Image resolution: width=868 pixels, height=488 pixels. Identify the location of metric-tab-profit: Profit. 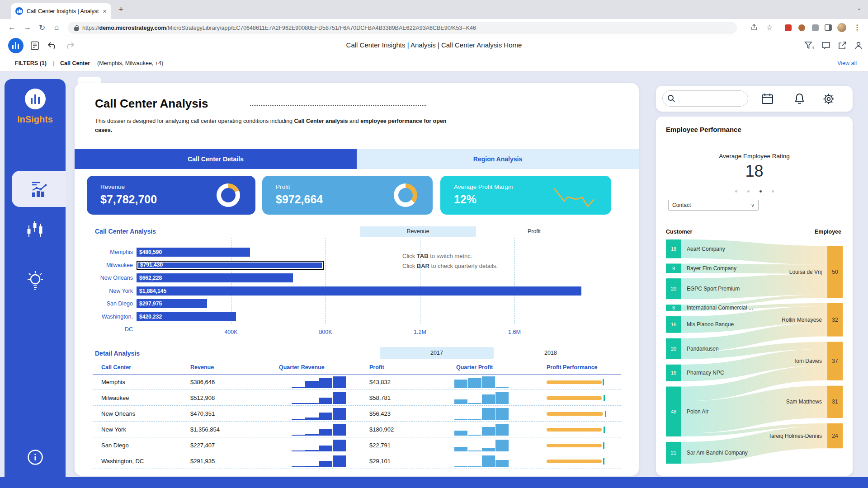
(534, 231).